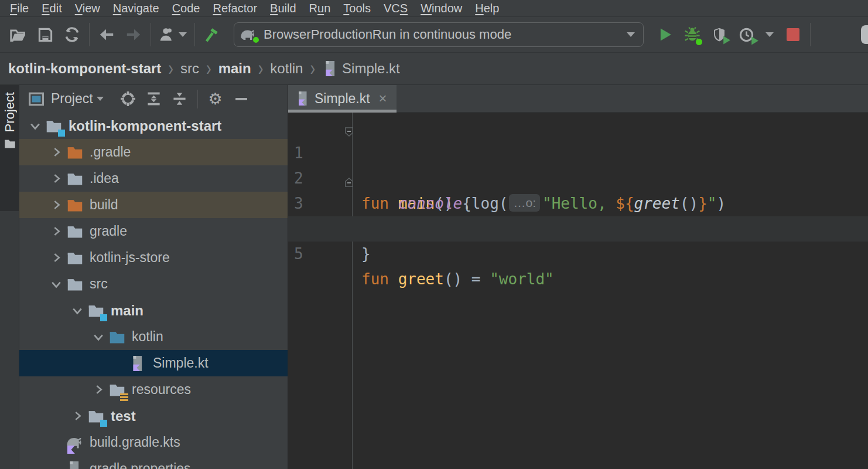  What do you see at coordinates (235, 8) in the screenshot?
I see `menu-refactor: Refactor` at bounding box center [235, 8].